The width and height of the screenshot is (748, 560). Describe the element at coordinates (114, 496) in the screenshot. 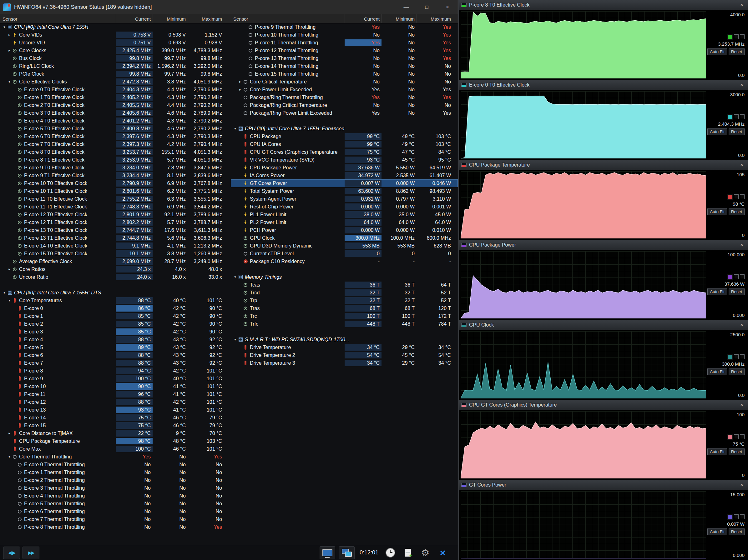

I see `sensor-row: E-core 4 Thermal ThrottlingNoNoNo` at that location.